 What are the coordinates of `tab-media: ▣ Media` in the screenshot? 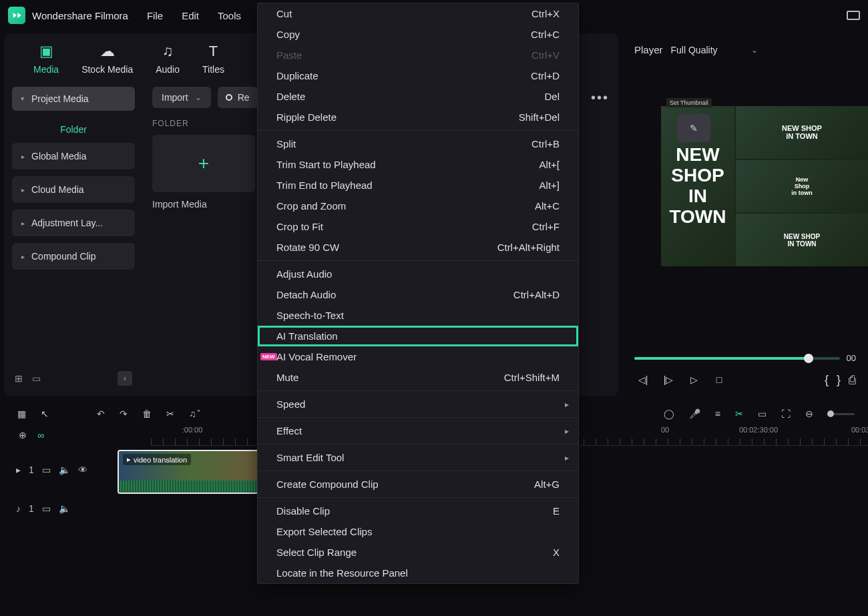 It's located at (46, 59).